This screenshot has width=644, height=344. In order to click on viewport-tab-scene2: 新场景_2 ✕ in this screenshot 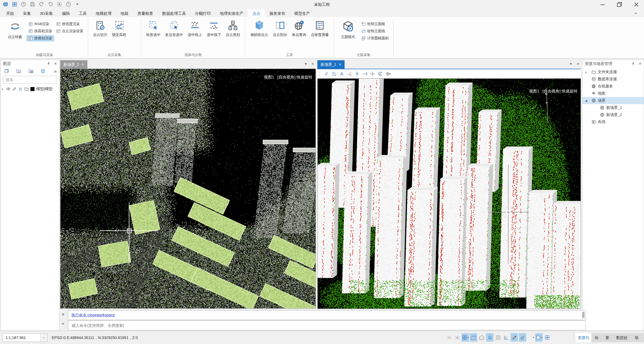, I will do `click(74, 64)`.